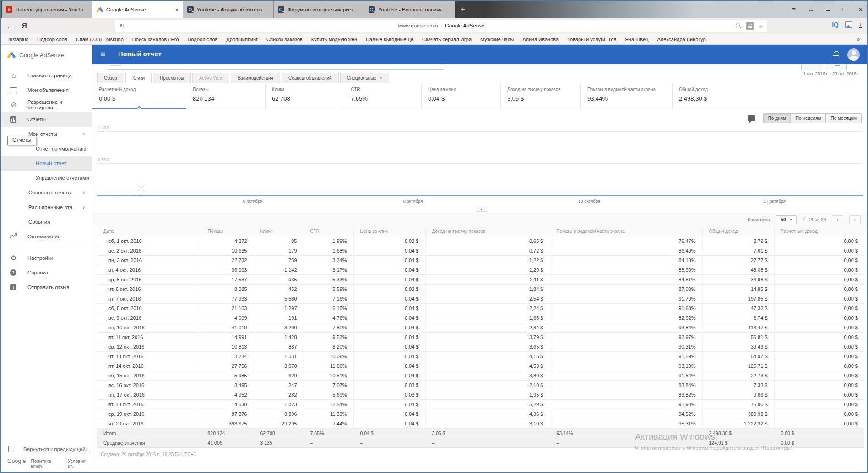 The image size is (868, 473). I want to click on download-icon: ↓, so click(860, 25).